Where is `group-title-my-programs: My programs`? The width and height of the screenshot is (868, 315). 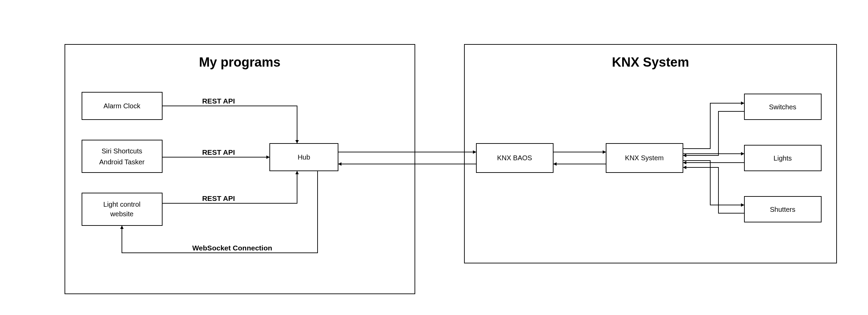 group-title-my-programs: My programs is located at coordinates (240, 62).